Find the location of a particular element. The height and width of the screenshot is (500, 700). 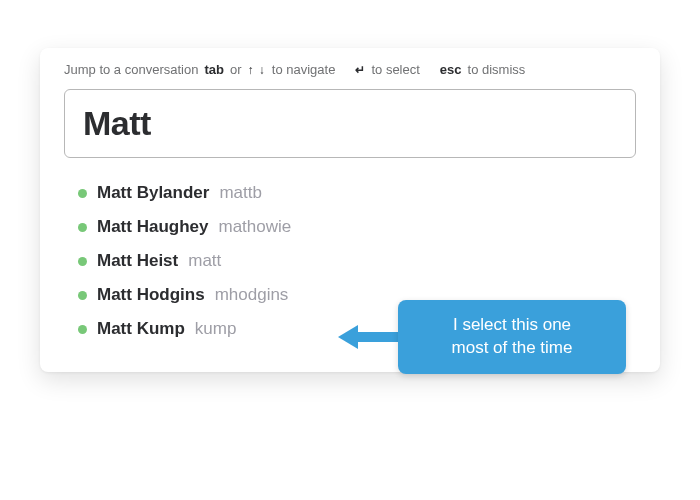

result-display-name: Matt Heist is located at coordinates (138, 261).